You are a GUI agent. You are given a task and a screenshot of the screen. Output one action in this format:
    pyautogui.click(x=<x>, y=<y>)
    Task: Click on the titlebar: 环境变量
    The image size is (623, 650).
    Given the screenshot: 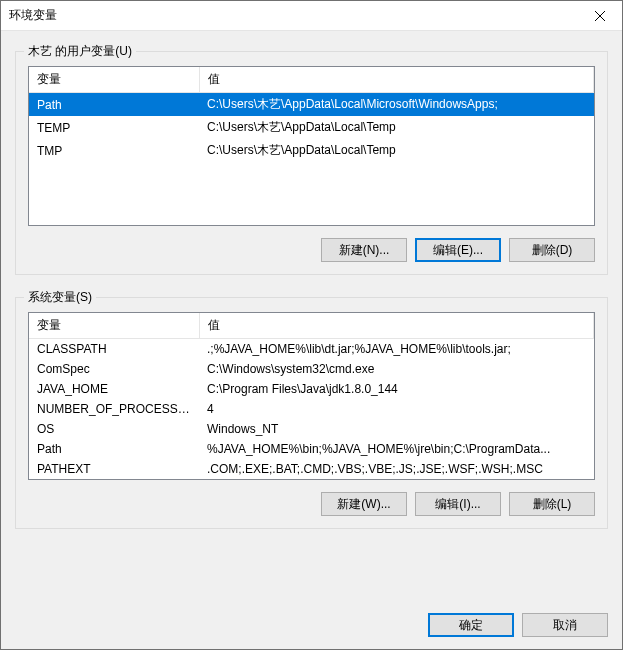 What is the action you would take?
    pyautogui.click(x=312, y=16)
    